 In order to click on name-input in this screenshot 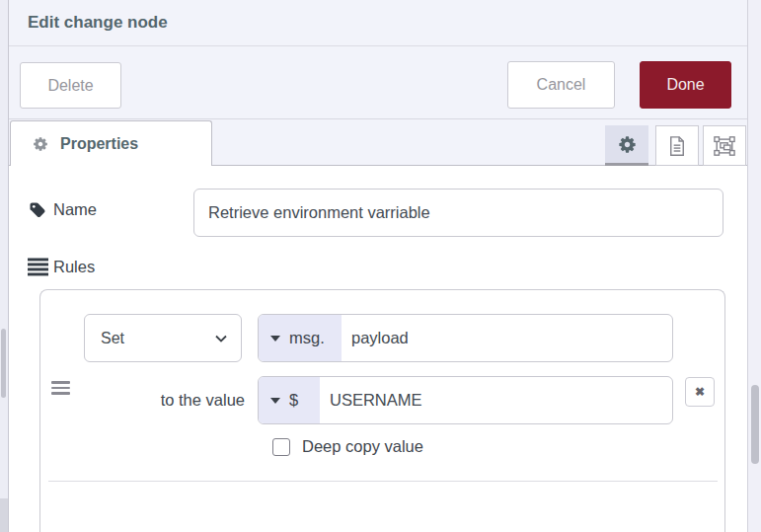, I will do `click(458, 213)`.